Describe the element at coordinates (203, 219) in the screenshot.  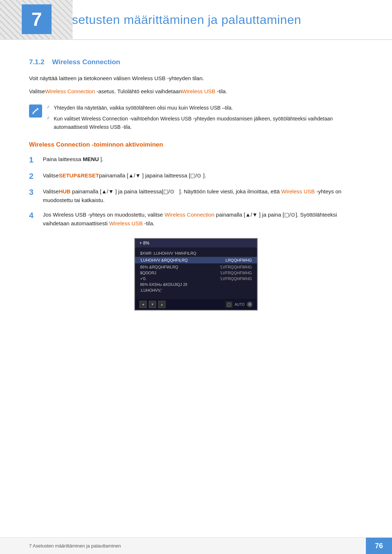
I see `step-4-text: Jos Wireless USB -yhteys on muodostettu,…` at that location.